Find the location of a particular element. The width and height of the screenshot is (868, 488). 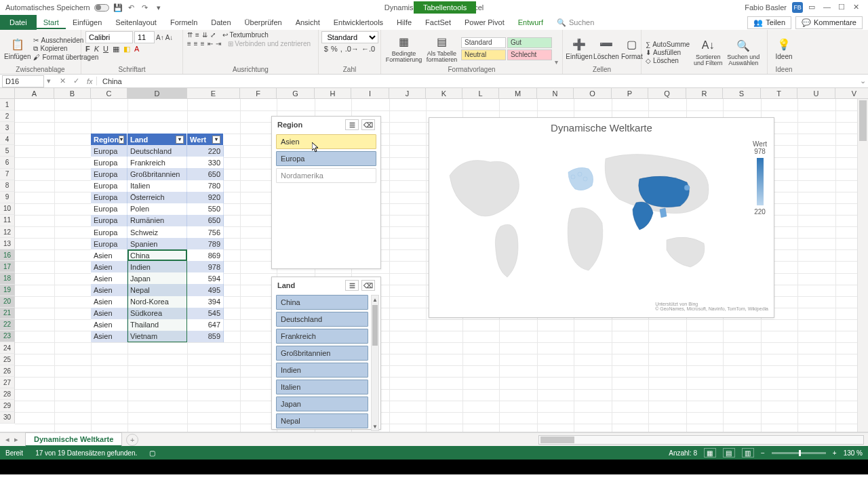

row-header-27: 27 is located at coordinates (7, 382).